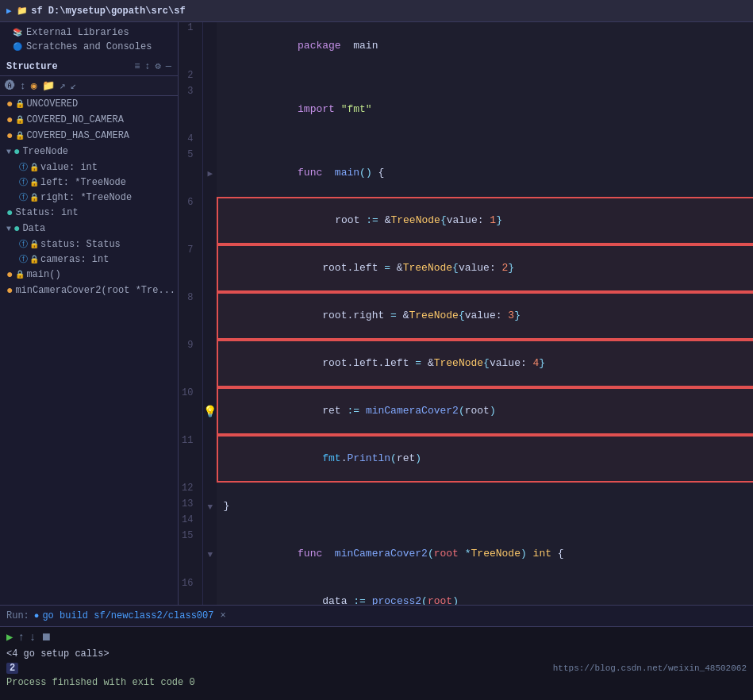 The width and height of the screenshot is (753, 700). Describe the element at coordinates (75, 260) in the screenshot. I see `cameras-int-label: cameras: int` at that location.